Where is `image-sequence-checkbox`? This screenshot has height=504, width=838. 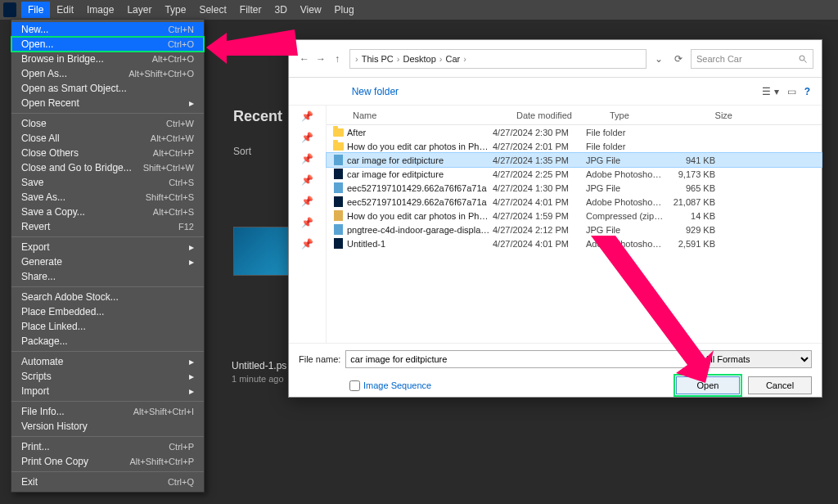 image-sequence-checkbox is located at coordinates (355, 386).